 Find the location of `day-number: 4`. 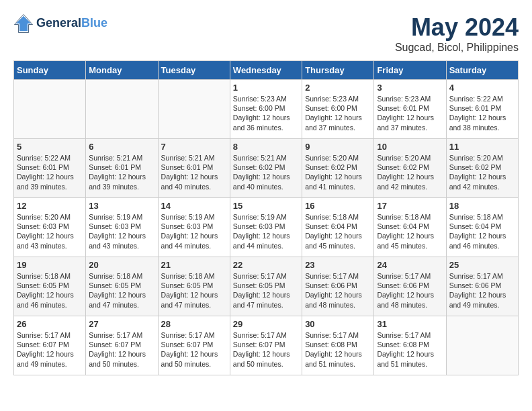

day-number: 4 is located at coordinates (482, 87).